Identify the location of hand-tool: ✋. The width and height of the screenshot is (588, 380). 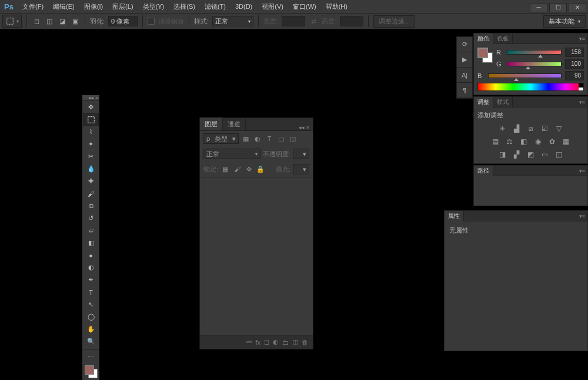
(91, 329).